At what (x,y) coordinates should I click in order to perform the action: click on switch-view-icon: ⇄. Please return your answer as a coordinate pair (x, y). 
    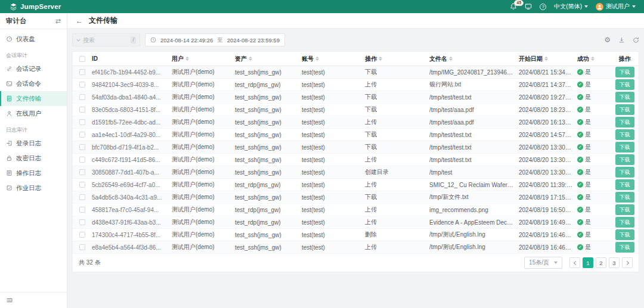
    Looking at the image, I should click on (58, 21).